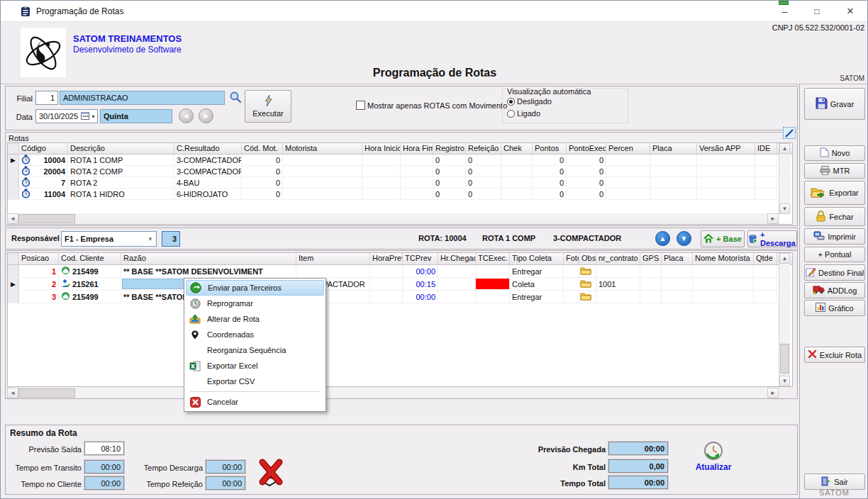  I want to click on col-pontos: Pontos, so click(550, 149).